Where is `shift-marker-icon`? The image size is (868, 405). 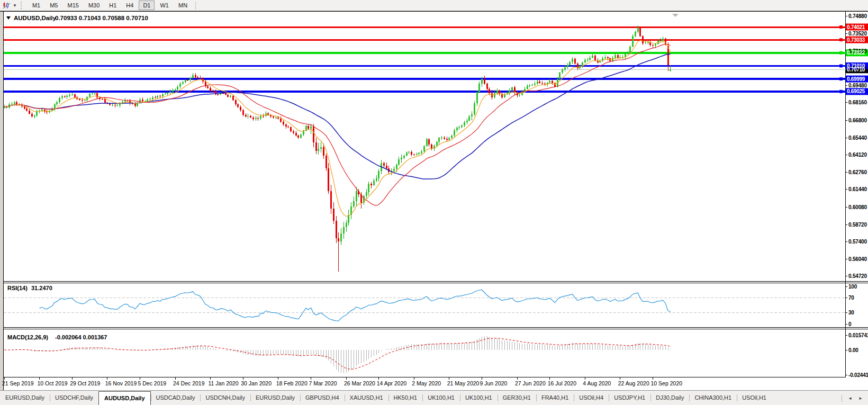
shift-marker-icon is located at coordinates (675, 15).